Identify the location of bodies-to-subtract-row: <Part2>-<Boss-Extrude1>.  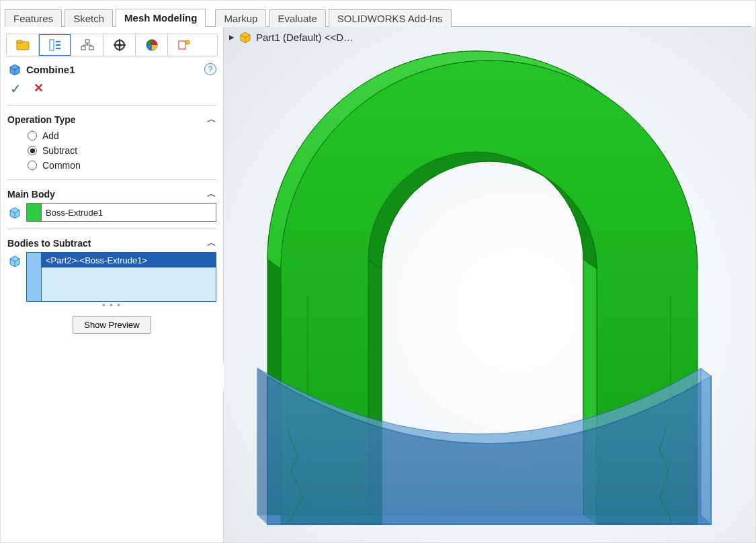
(112, 276).